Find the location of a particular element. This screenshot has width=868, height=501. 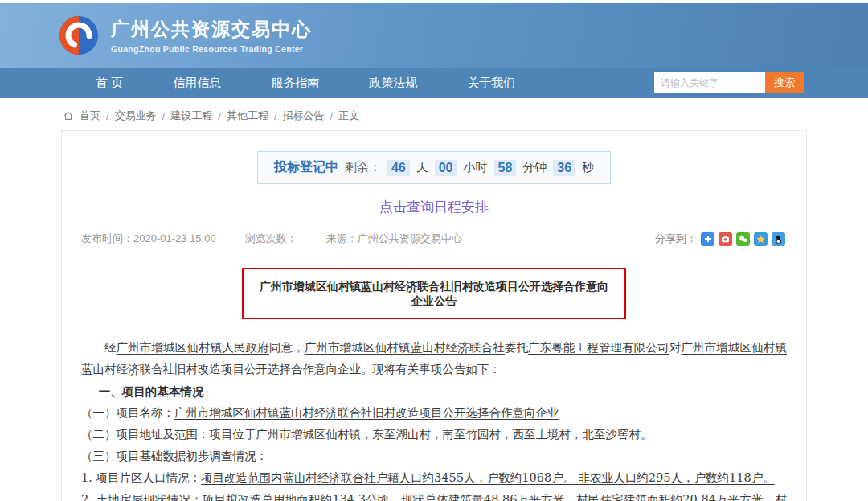

weibo-icon is located at coordinates (725, 240).